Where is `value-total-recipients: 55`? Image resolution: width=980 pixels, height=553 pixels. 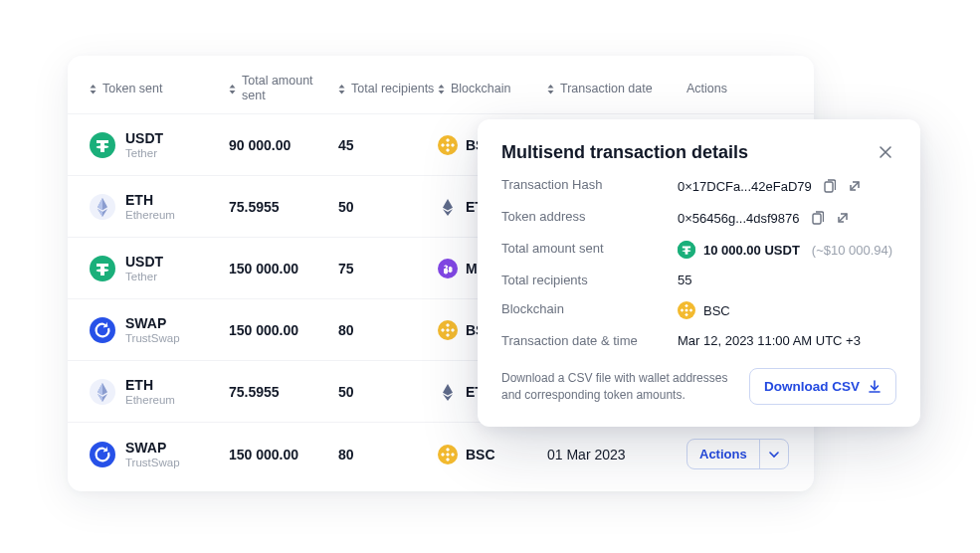
value-total-recipients: 55 is located at coordinates (685, 280).